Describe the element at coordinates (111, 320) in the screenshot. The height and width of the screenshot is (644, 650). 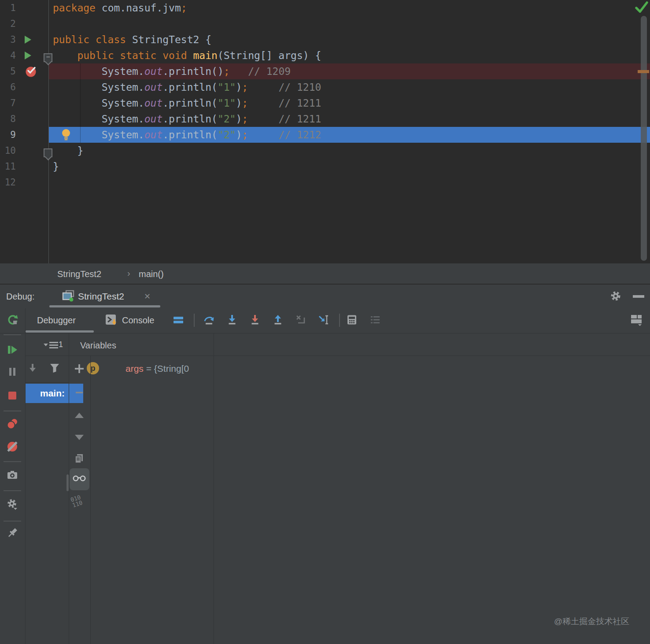
I see `console-tab-icon` at that location.